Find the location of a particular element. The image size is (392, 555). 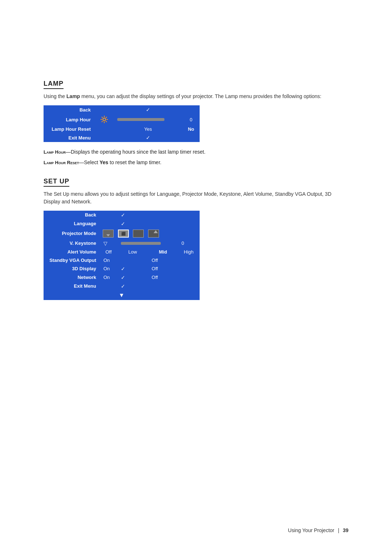

setup-vga-on: On is located at coordinates (109, 260).